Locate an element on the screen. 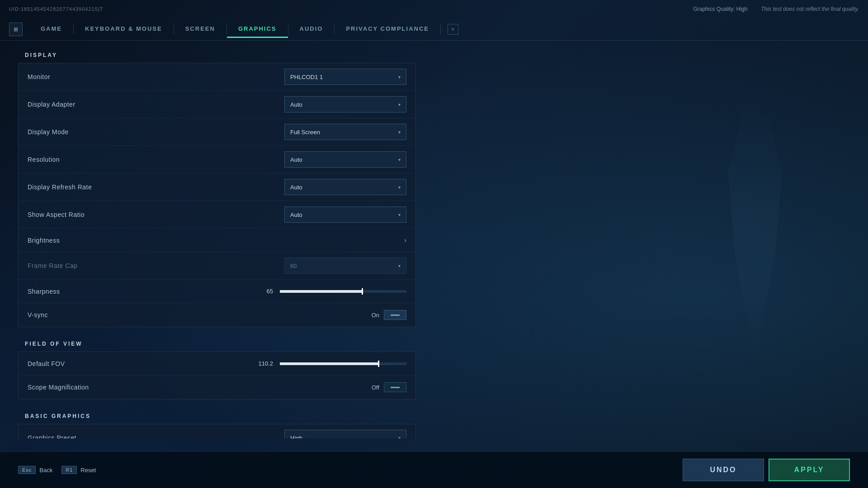 Image resolution: width=868 pixels, height=488 pixels. graphics-quality-label: Graphics Quality: High is located at coordinates (720, 9).